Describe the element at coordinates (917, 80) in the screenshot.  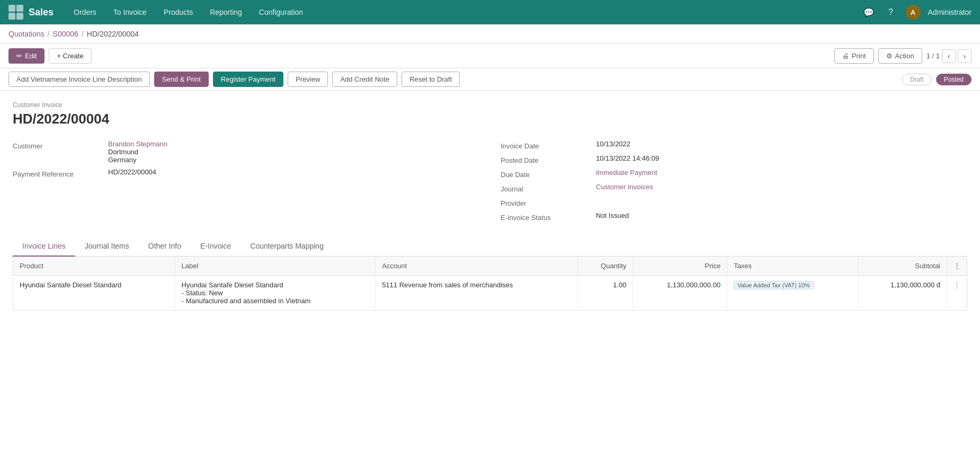
I see `status-draft: Draft` at that location.